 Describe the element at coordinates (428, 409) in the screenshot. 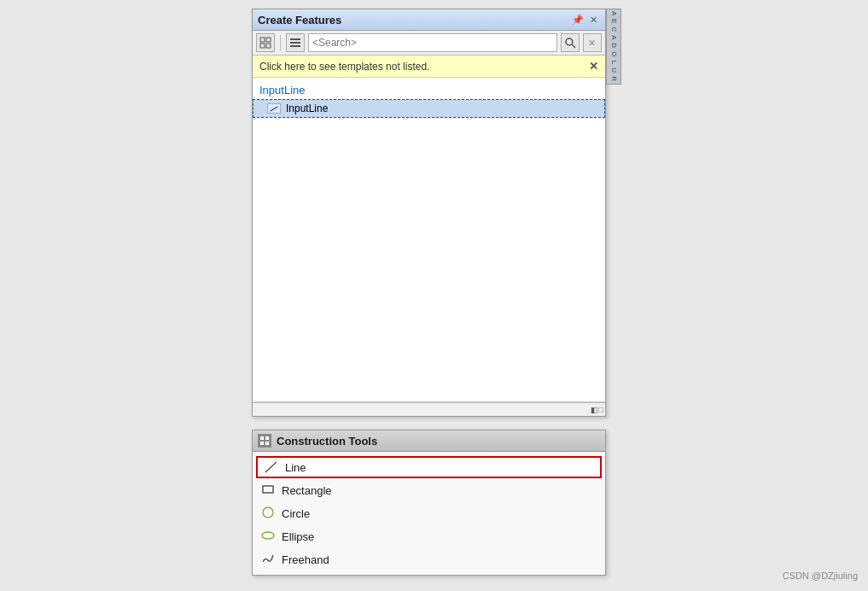

I see `panel-scrollbar: ◧ □` at that location.